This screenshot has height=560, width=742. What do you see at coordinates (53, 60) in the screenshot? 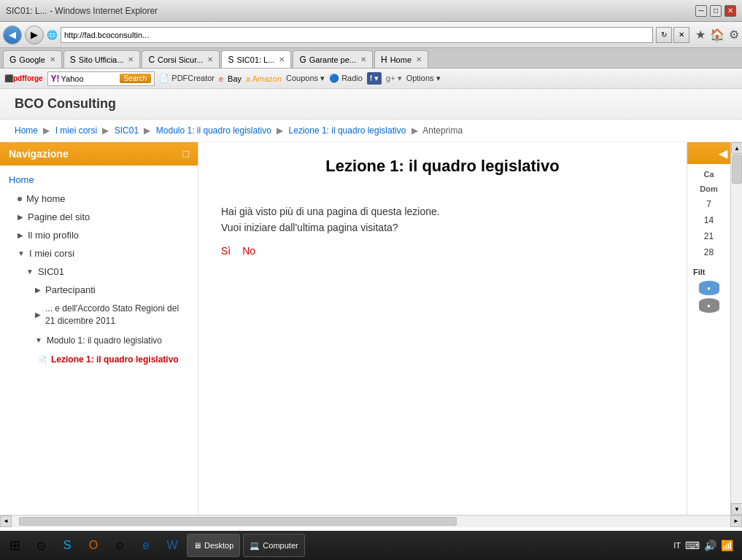
I see `tab-close-google: ✕` at bounding box center [53, 60].